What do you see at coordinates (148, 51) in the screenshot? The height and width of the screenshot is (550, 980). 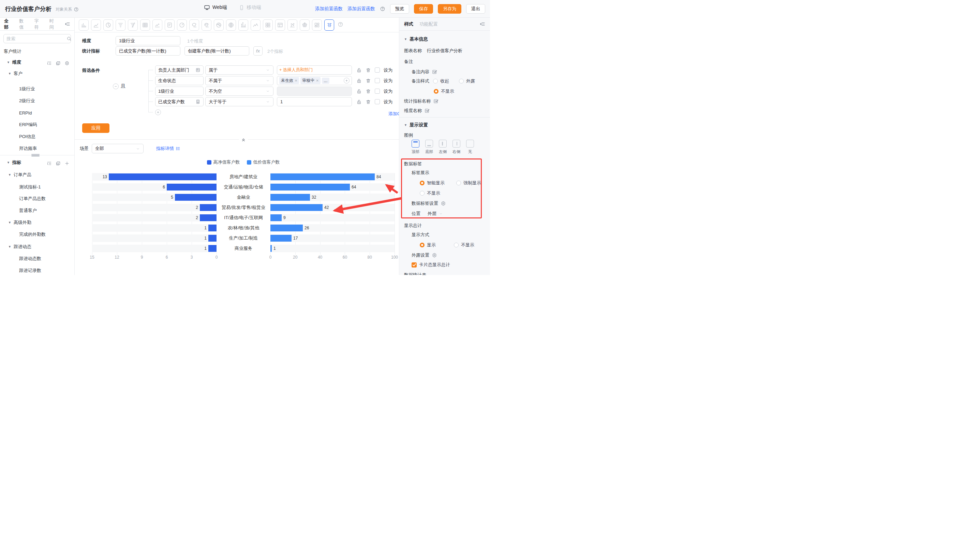 I see `metric-field: 已成交客户数(唯一计数)` at bounding box center [148, 51].